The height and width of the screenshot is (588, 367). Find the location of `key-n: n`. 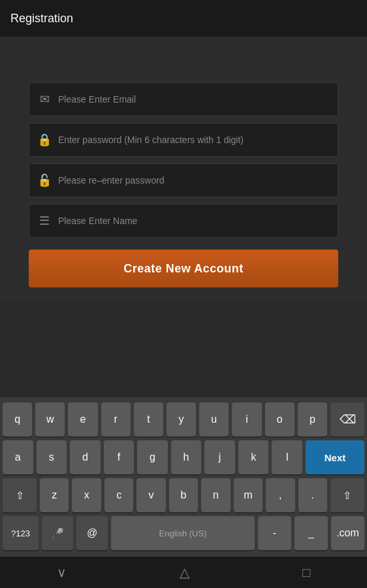

key-n: n is located at coordinates (215, 495).